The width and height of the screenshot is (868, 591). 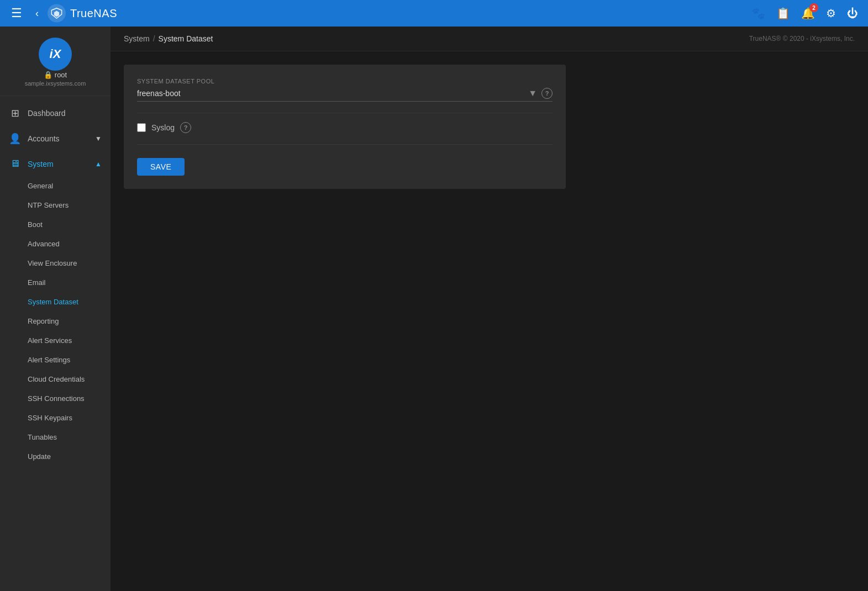 What do you see at coordinates (853, 13) in the screenshot?
I see `power-icon: ⏻` at bounding box center [853, 13].